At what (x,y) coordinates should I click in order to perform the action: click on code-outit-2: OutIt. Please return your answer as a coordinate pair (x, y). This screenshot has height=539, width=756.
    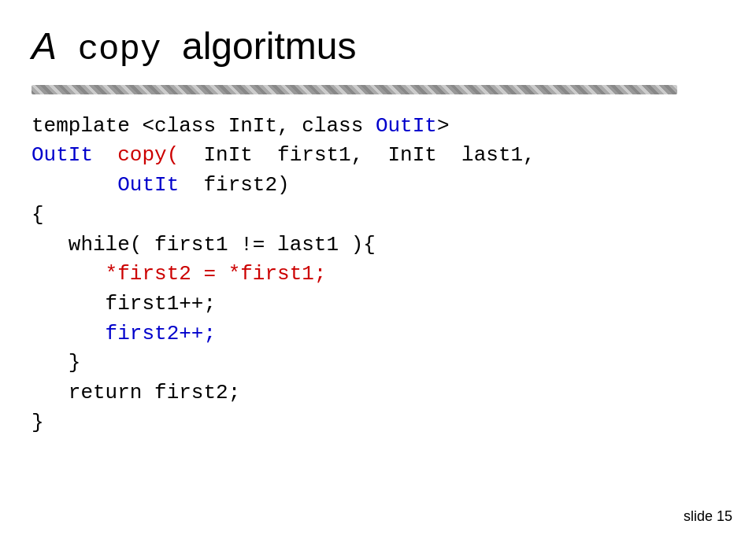
    Looking at the image, I should click on (62, 155).